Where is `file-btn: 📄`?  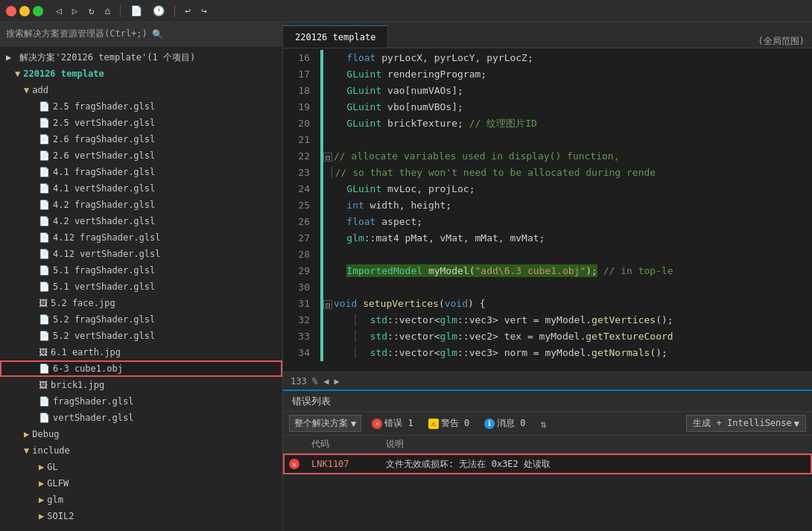
file-btn: 📄 is located at coordinates (136, 10).